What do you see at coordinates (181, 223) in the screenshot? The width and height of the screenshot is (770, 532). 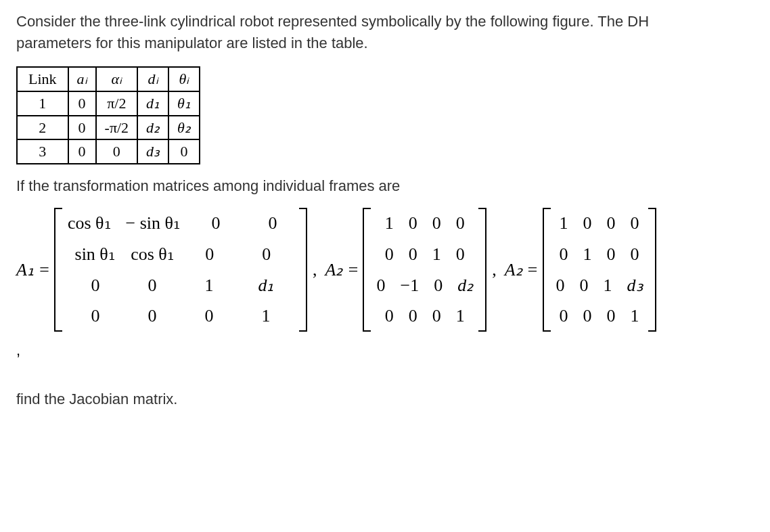 I see `matrix-row: cos θ₁ − sin θ₁ 0 0` at bounding box center [181, 223].